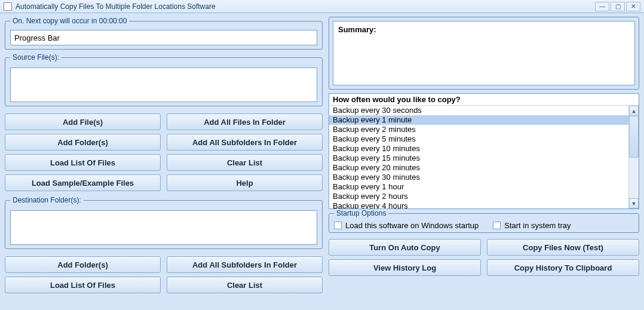  What do you see at coordinates (618, 7) in the screenshot?
I see `maximize-button: ▢` at bounding box center [618, 7].